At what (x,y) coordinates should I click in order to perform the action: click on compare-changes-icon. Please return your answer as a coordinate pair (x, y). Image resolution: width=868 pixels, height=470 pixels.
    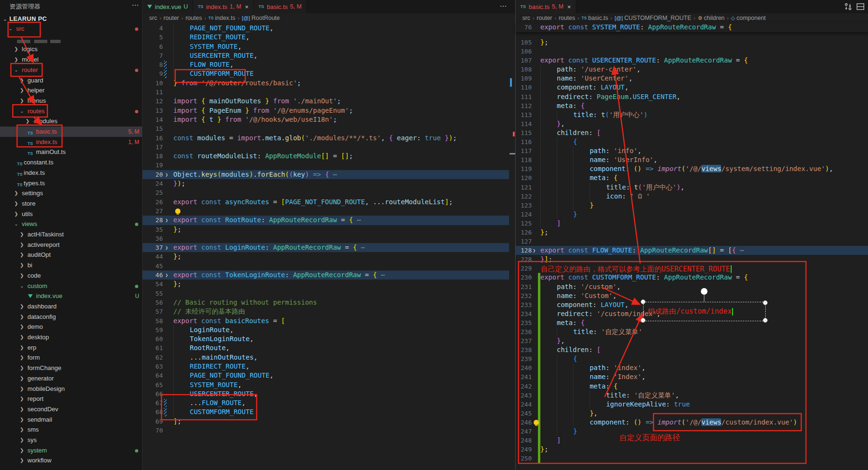
    Looking at the image, I should click on (848, 7).